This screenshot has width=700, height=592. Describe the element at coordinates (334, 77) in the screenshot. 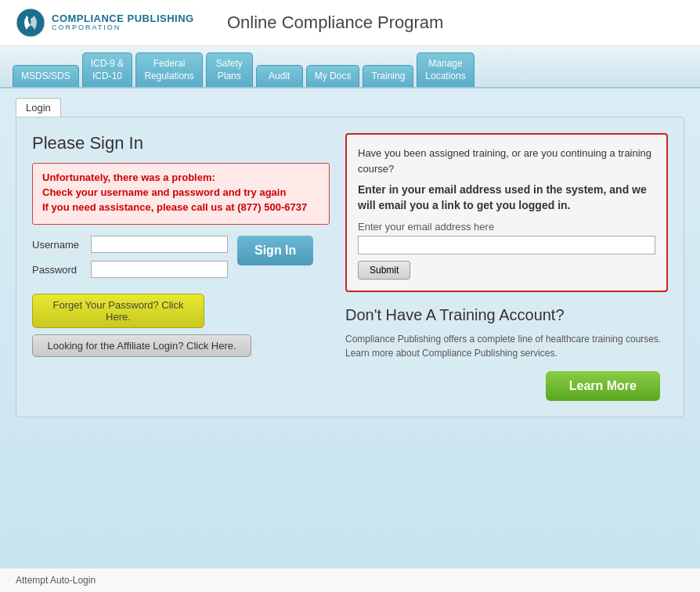

I see `nav-tab-mydocs: My Docs` at that location.